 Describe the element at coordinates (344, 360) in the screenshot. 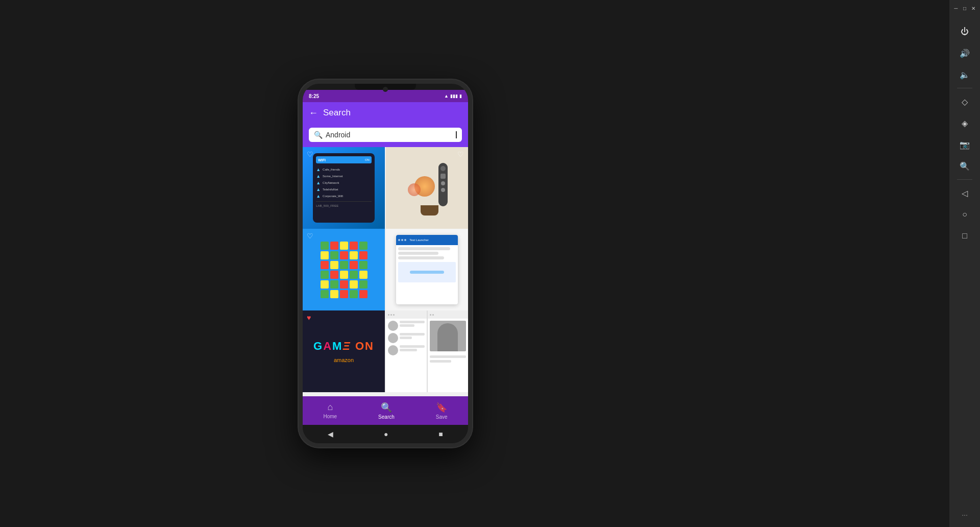

I see `amazon-logo: amazon` at that location.